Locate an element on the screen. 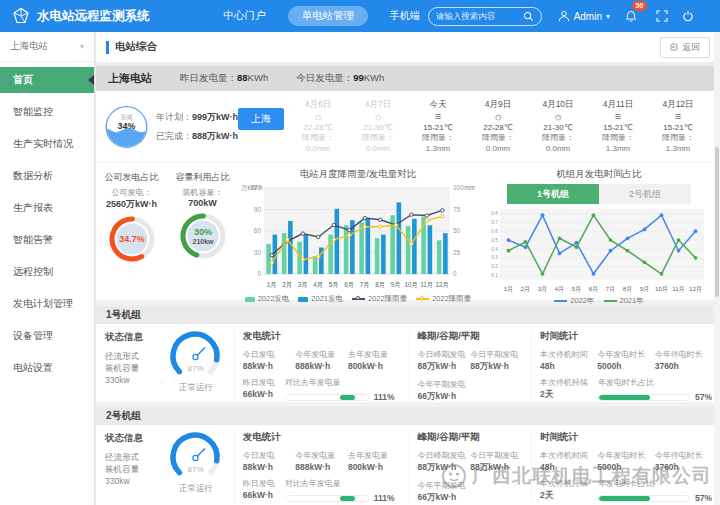  weather-date: 4月7日 is located at coordinates (378, 104).